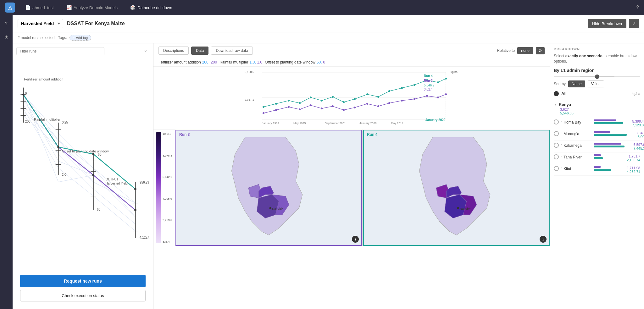  I want to click on slider-track, so click(597, 77).